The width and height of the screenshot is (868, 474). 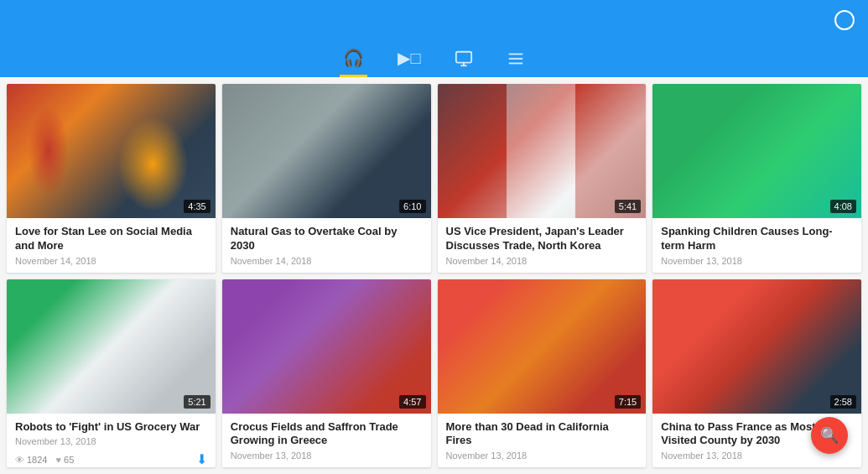 What do you see at coordinates (542, 441) in the screenshot?
I see `card-info: More than 30 Dead in California Fires No…` at bounding box center [542, 441].